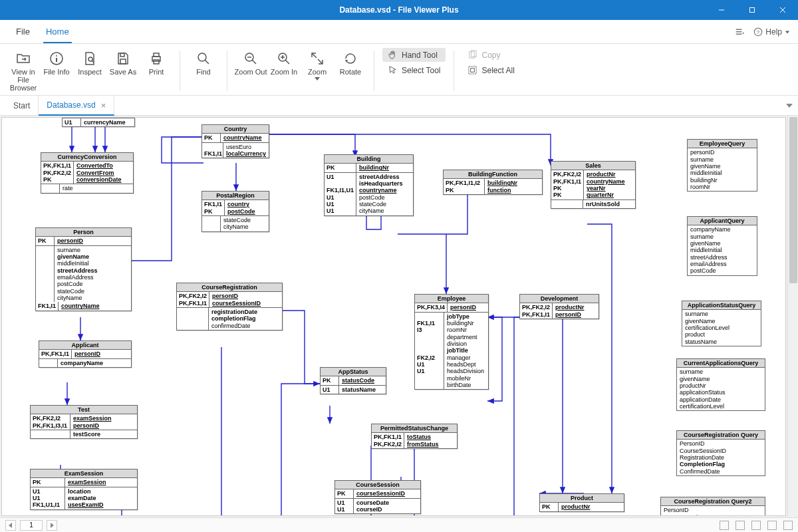 The width and height of the screenshot is (798, 532). Describe the element at coordinates (57, 32) in the screenshot. I see `menu-home: Home` at that location.